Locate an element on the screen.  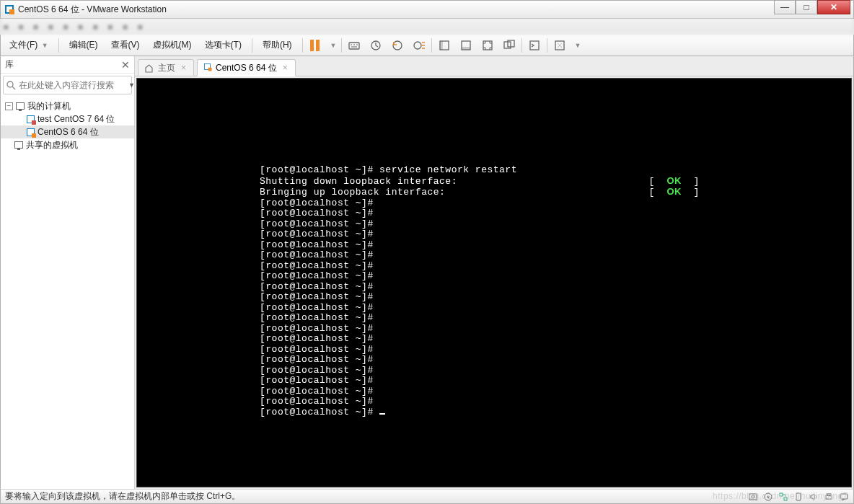
snapshot-manager-button is located at coordinates (419, 45).